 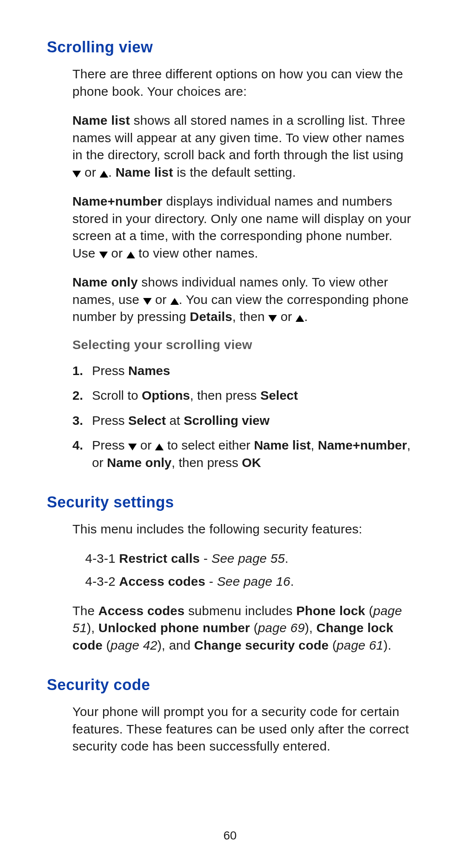 I want to click on text: at, so click(x=175, y=421).